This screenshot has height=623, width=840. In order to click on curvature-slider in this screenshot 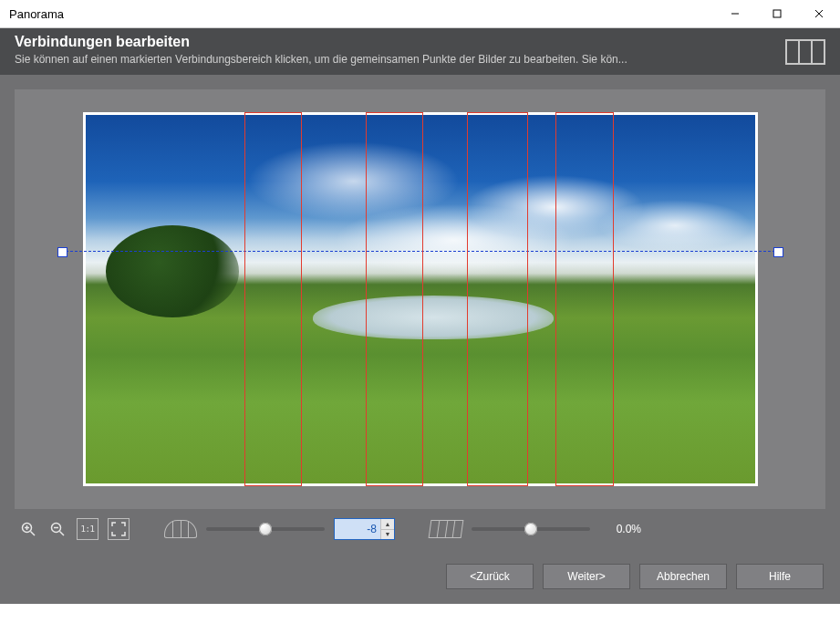, I will do `click(265, 529)`.